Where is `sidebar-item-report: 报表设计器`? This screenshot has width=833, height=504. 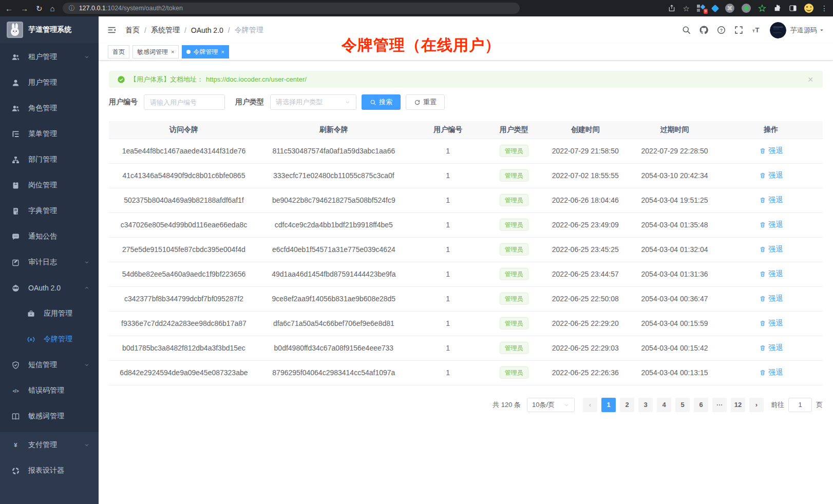
sidebar-item-report: 报表设计器 is located at coordinates (49, 471).